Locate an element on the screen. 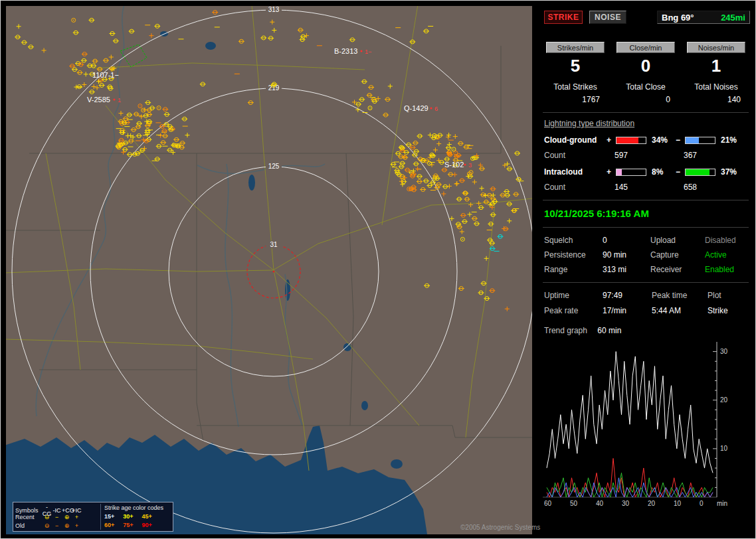 This screenshot has width=756, height=539. total-close-label: Total Close is located at coordinates (646, 87).